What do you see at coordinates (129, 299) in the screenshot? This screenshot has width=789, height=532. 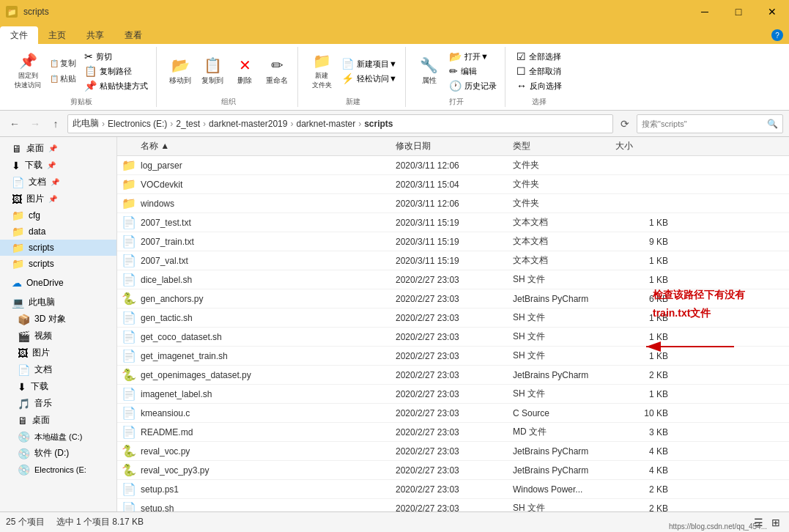 I see `py-icon-gen-anchors: 🐍` at bounding box center [129, 299].